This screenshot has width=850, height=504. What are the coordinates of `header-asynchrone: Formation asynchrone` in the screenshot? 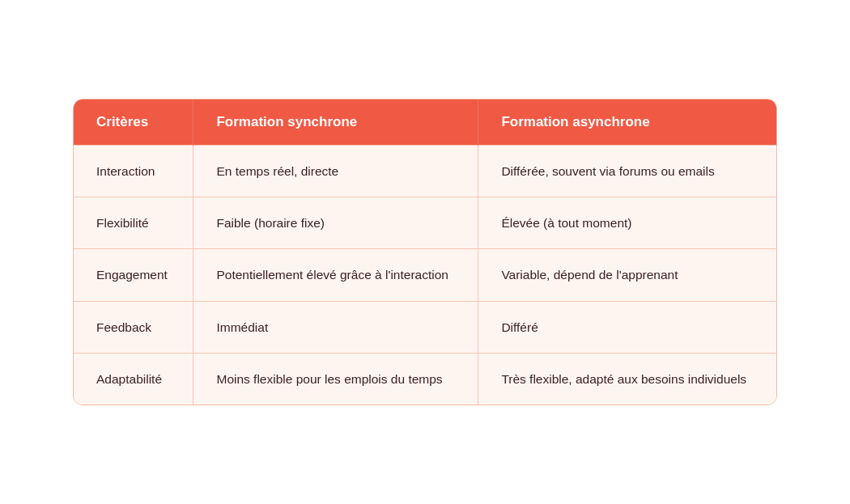 It's located at (627, 123).